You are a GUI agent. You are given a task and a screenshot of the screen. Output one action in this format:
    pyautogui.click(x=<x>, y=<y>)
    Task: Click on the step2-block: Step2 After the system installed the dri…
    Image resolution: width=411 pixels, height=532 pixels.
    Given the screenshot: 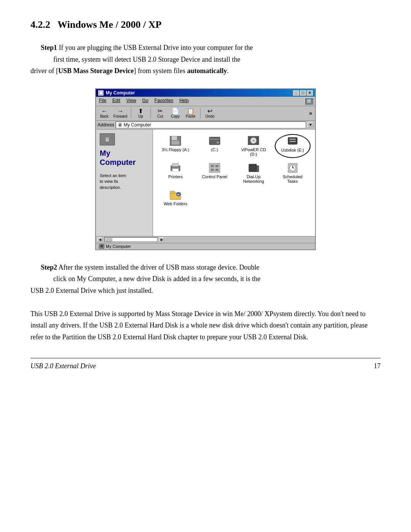 What is the action you would take?
    pyautogui.click(x=206, y=279)
    